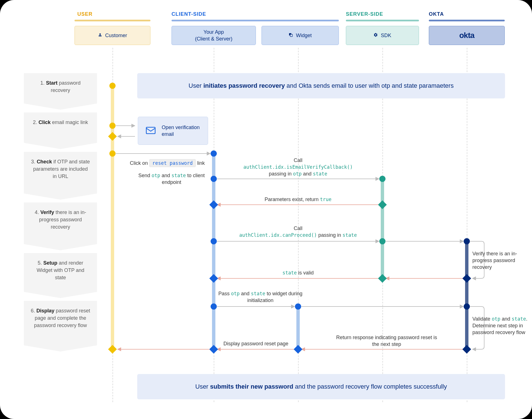 The image size is (532, 419). Describe the element at coordinates (298, 199) in the screenshot. I see `label-params-exist: Parameters exist, return true` at that location.